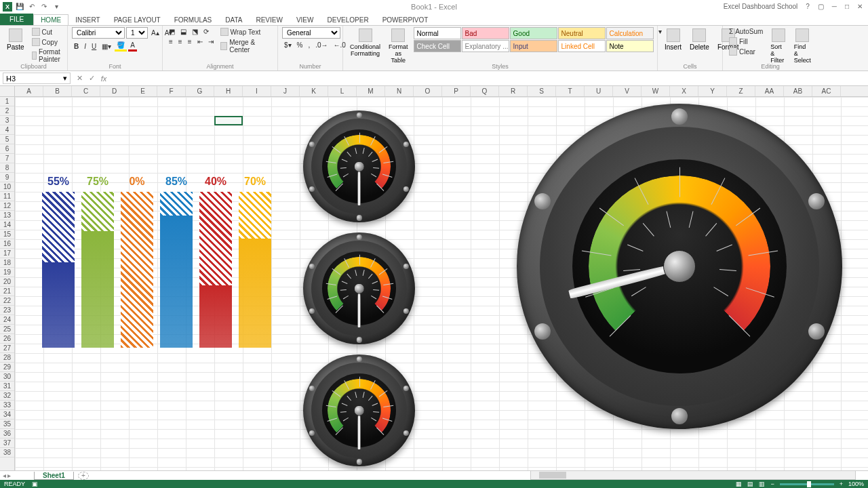 The height and width of the screenshot is (488, 868). What do you see at coordinates (7, 339) in the screenshot?
I see `row-header-26: 26` at bounding box center [7, 339].